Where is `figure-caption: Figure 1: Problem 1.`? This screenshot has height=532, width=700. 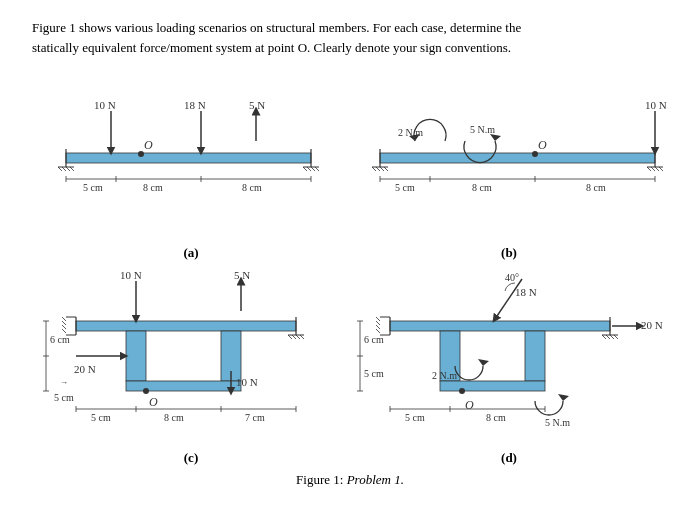
figure-caption: Figure 1: Problem 1. is located at coordinates (350, 480).